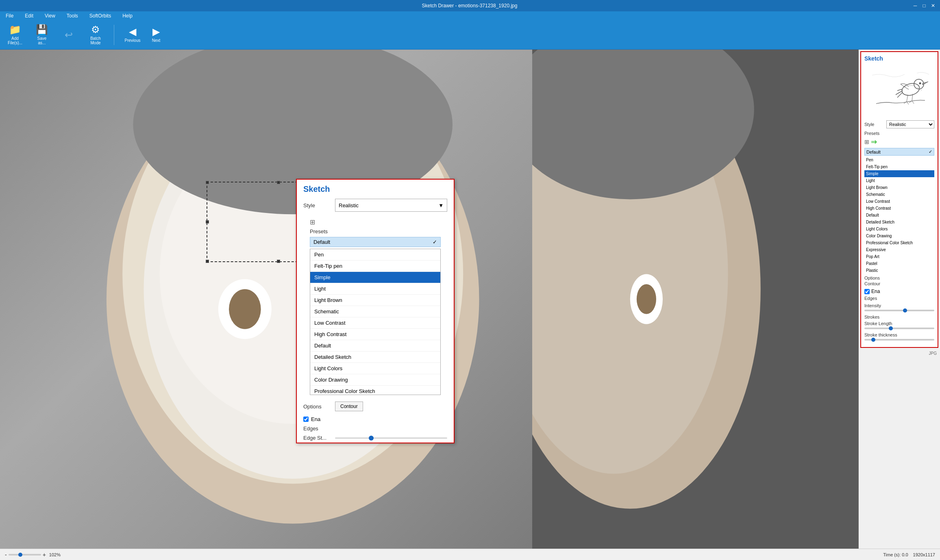 Image resolution: width=940 pixels, height=560 pixels. I want to click on mini-preset-color-drawing: Color Drawing, so click(899, 236).